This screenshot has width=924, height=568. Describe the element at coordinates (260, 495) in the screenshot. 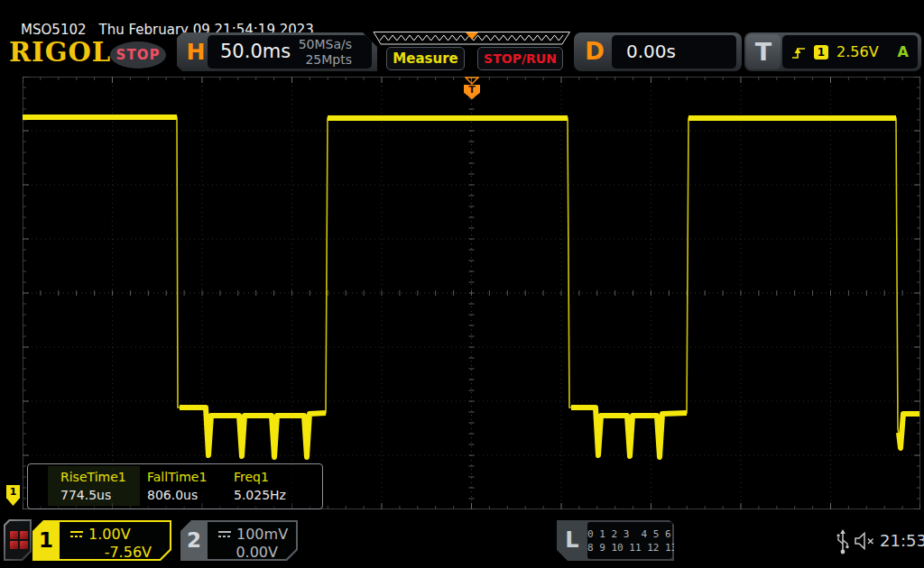

I see `measurement-value: 5.025Hz` at that location.